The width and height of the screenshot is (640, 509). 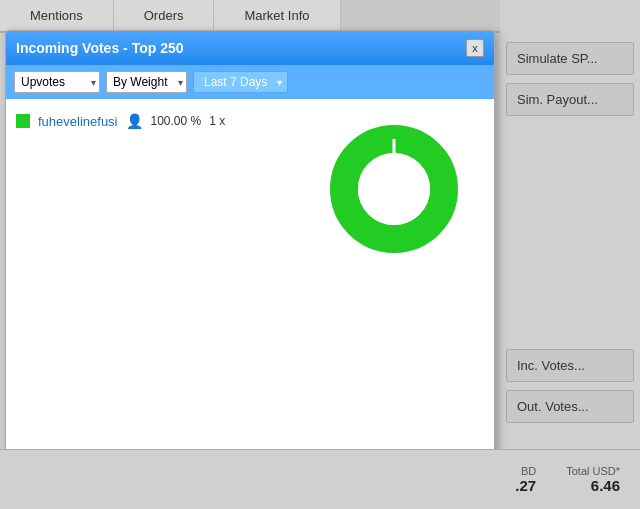 What do you see at coordinates (250, 82) in the screenshot?
I see `modal-toolbar: Upvotes Downvotes All By Weight By Count…` at bounding box center [250, 82].